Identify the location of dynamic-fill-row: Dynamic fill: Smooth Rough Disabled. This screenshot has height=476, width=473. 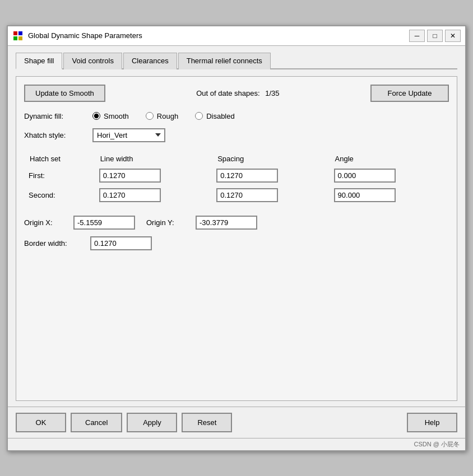
(237, 116).